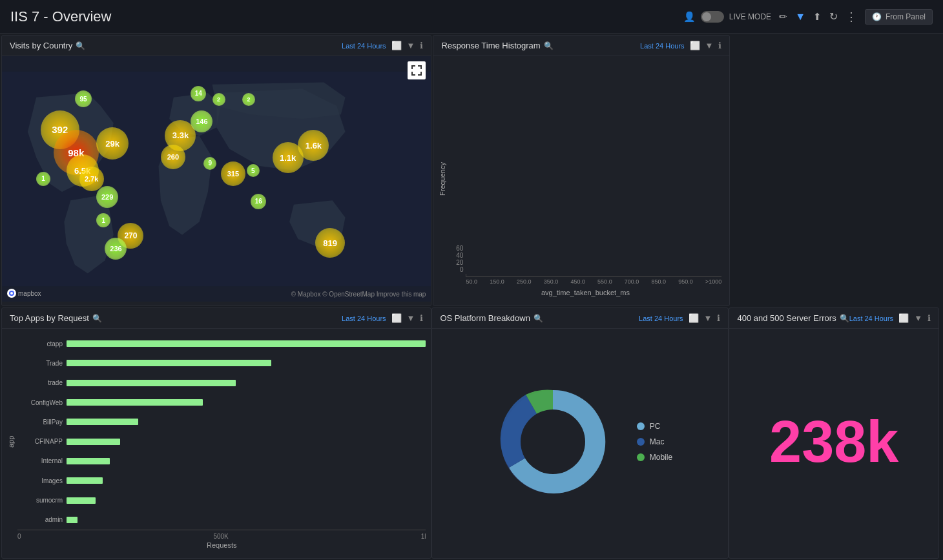 The height and width of the screenshot is (560, 943). What do you see at coordinates (641, 426) in the screenshot?
I see `legend-dot-pc` at bounding box center [641, 426].